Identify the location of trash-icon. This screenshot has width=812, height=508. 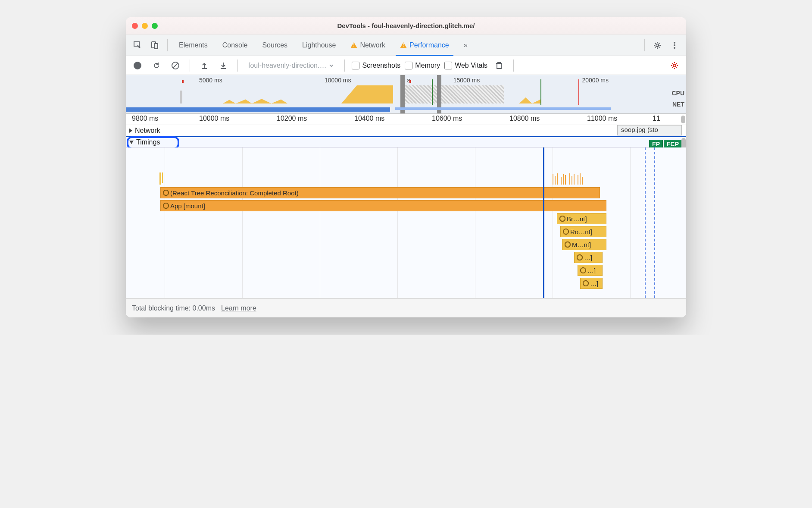
(499, 66).